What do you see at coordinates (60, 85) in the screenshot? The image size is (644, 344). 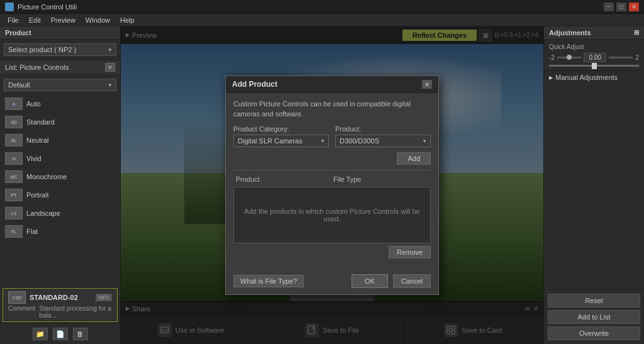 I see `default-dropdown-area: Default` at bounding box center [60, 85].